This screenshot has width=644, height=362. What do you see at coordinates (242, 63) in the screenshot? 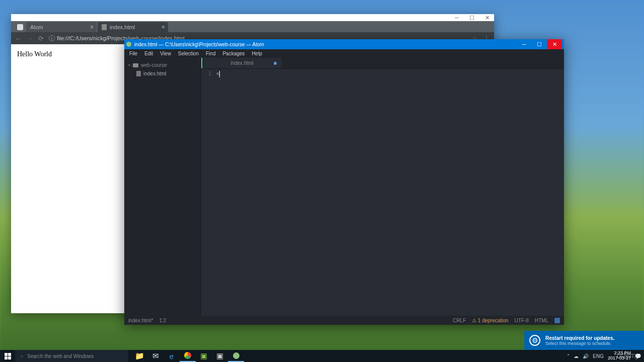
I see `tab-label: index.html` at bounding box center [242, 63].